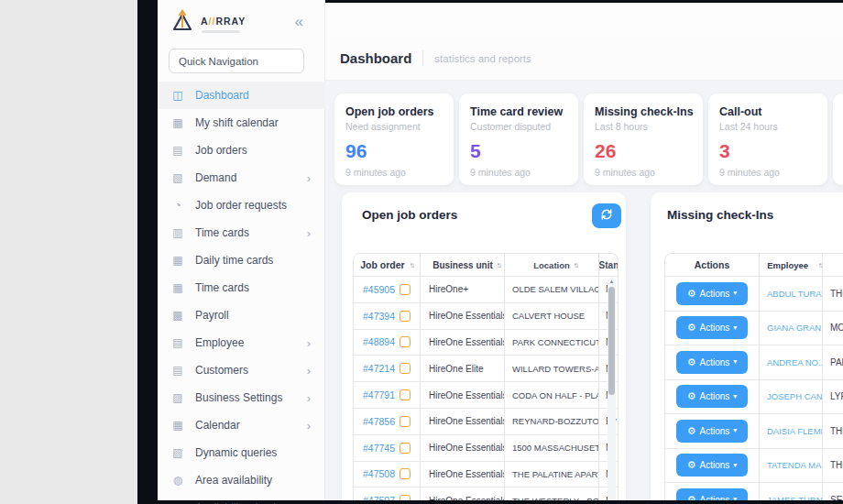 The height and width of the screenshot is (504, 843). Describe the element at coordinates (242, 499) in the screenshot. I see `sidebar-item: ◍ Availability check ›` at that location.